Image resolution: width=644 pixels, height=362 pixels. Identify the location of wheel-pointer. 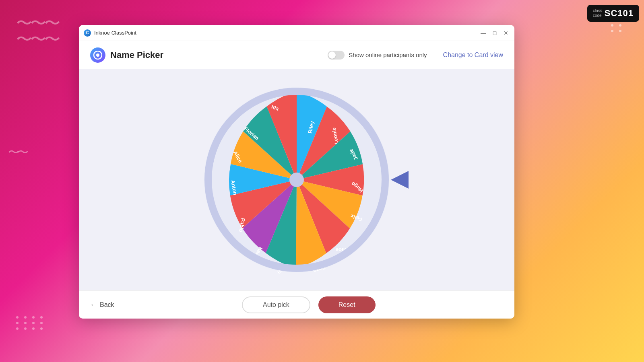
(400, 180).